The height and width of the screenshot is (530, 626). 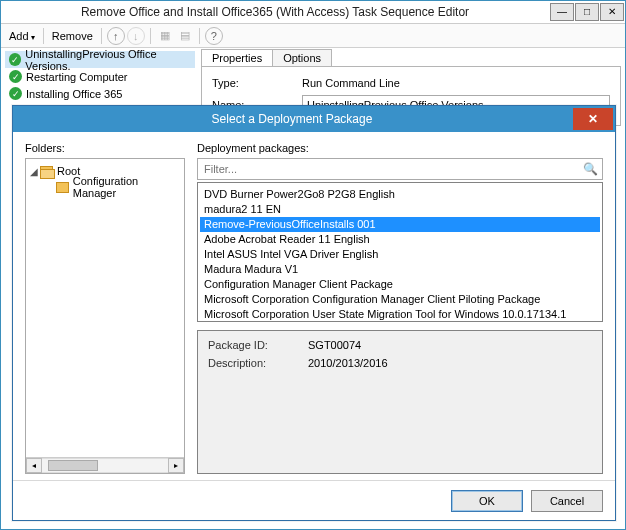 I want to click on package-list-item: DVD Burner Power2Go8 P2G8 English, so click(x=400, y=194).